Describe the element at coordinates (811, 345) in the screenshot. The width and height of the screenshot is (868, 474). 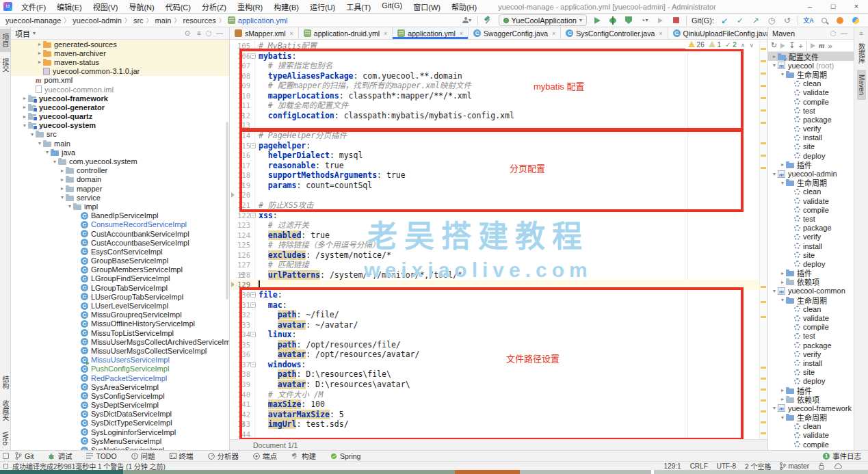
I see `tree-item: package` at that location.